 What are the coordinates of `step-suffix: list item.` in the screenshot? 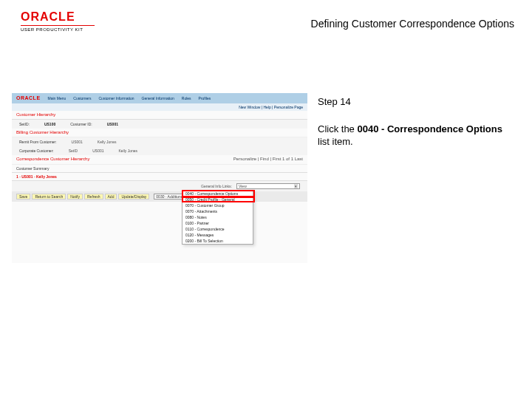 It's located at (335, 142).